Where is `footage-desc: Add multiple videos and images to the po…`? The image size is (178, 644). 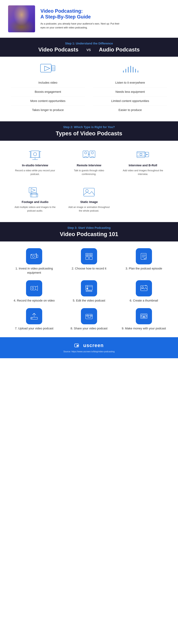 footage-desc: Add multiple videos and images to the po… is located at coordinates (35, 209).